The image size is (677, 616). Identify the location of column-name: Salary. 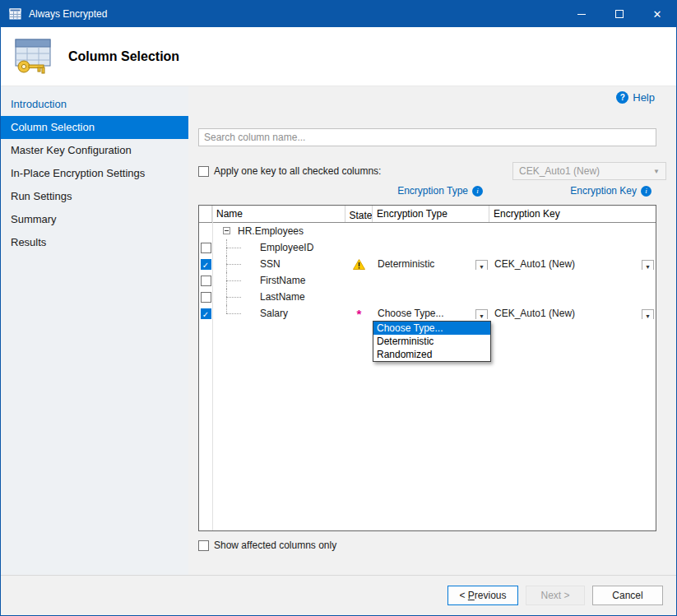
(274, 313).